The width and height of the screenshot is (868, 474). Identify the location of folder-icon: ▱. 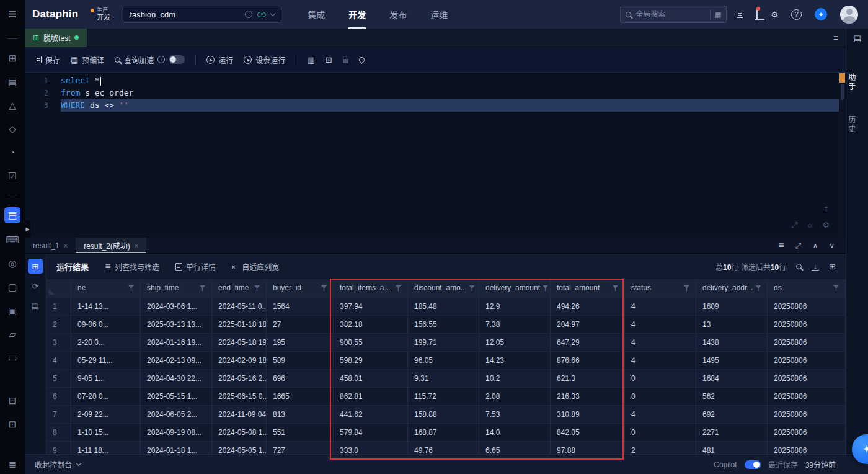
(12, 334).